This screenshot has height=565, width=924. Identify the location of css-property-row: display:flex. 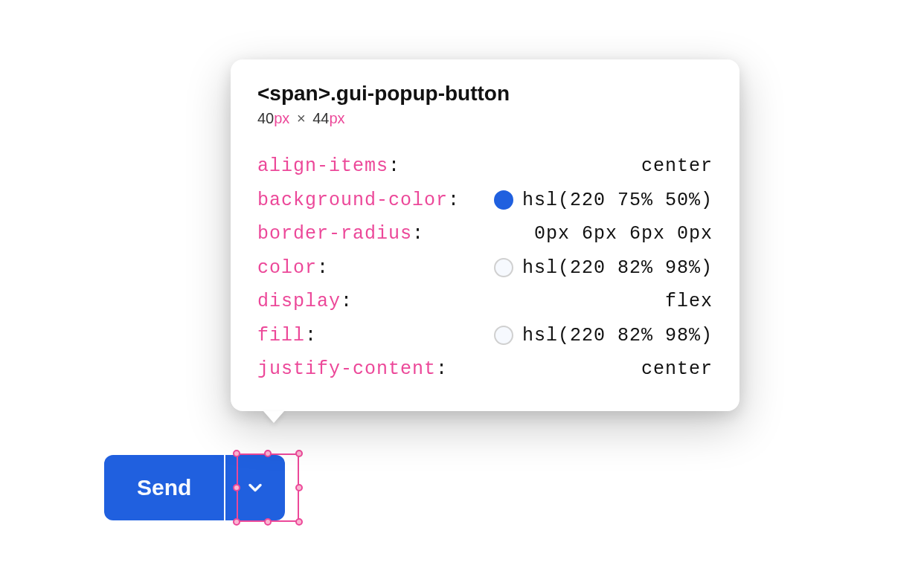
(485, 302).